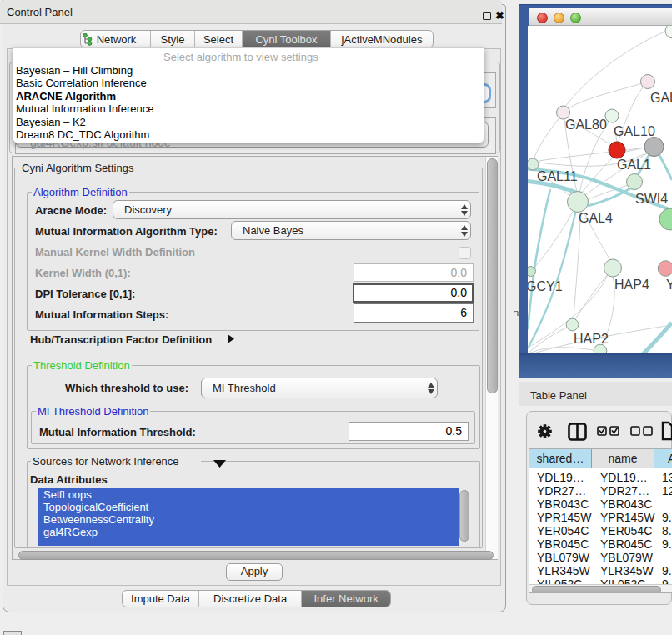 This screenshot has height=635, width=672. What do you see at coordinates (632, 285) in the screenshot?
I see `svg-text: HAP4` at bounding box center [632, 285].